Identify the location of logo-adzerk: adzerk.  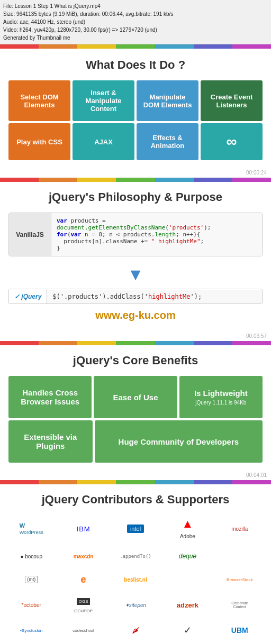
(187, 605).